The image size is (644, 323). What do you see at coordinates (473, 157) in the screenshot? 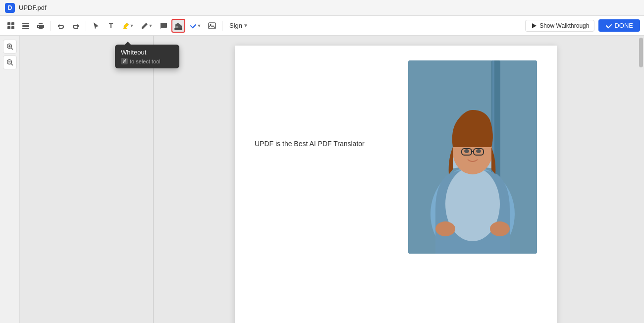
I see `pdf-image-container` at bounding box center [473, 157].